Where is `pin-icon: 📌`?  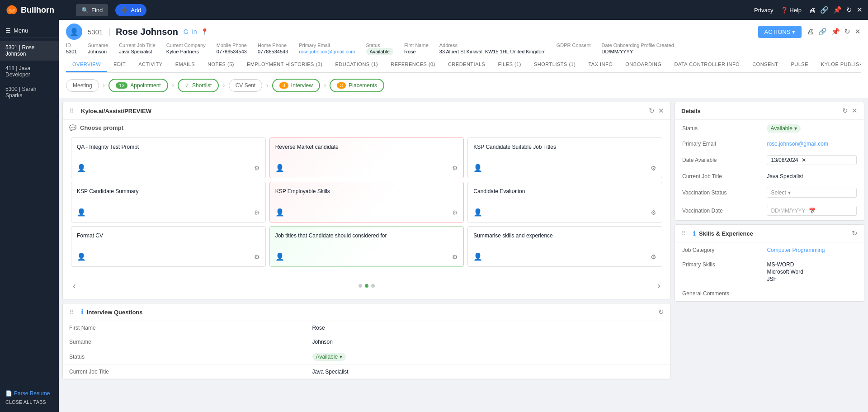 pin-icon: 📌 is located at coordinates (837, 10).